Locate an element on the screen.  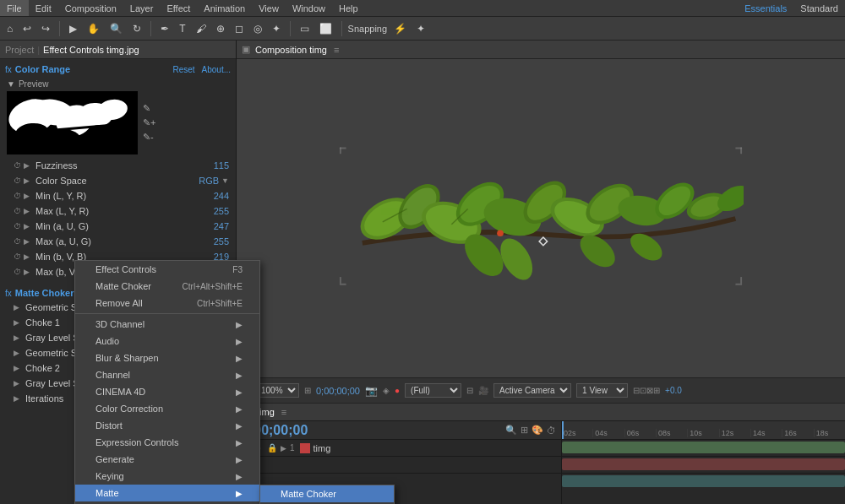
camera-select: Active Camera is located at coordinates (532, 390).